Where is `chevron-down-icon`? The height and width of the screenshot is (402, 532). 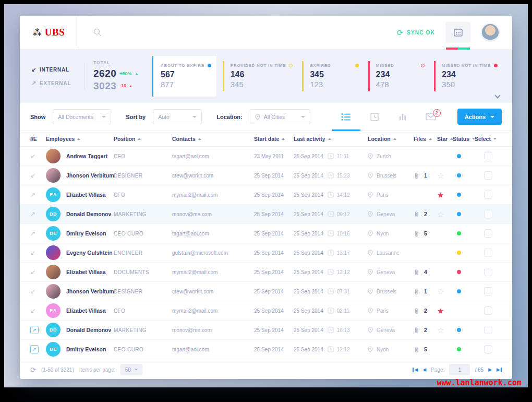
chevron-down-icon is located at coordinates (136, 370).